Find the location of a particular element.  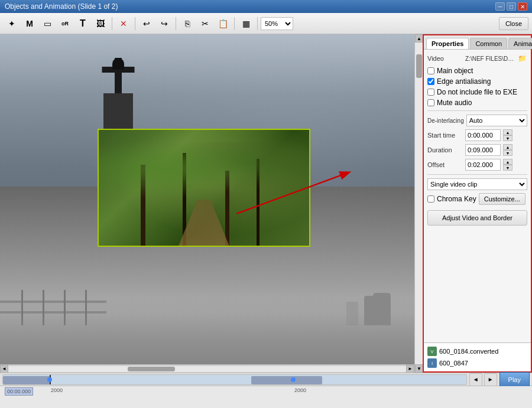

scroll-right-button: ► is located at coordinates (410, 369).